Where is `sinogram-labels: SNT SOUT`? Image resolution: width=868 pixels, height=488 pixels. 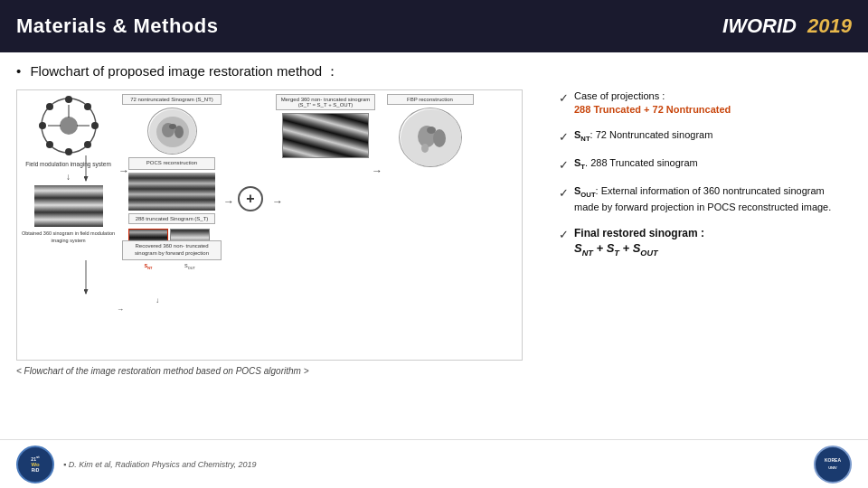 sinogram-labels: SNT SOUT is located at coordinates (172, 267).